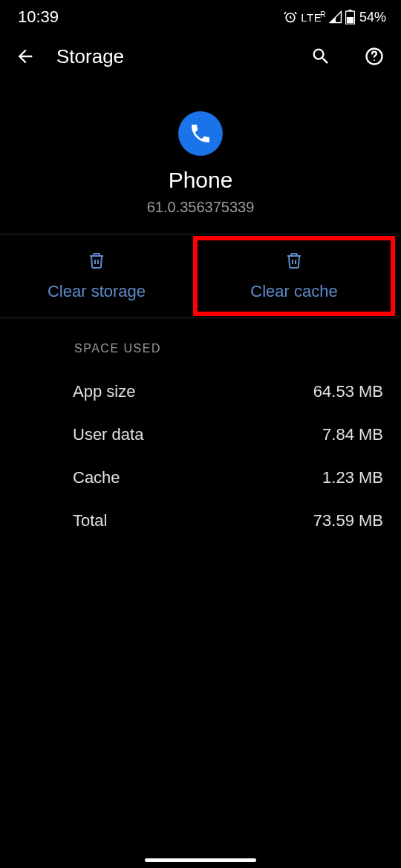 The width and height of the screenshot is (401, 868). What do you see at coordinates (200, 276) in the screenshot?
I see `action-row: Clear storage Clear cache` at bounding box center [200, 276].